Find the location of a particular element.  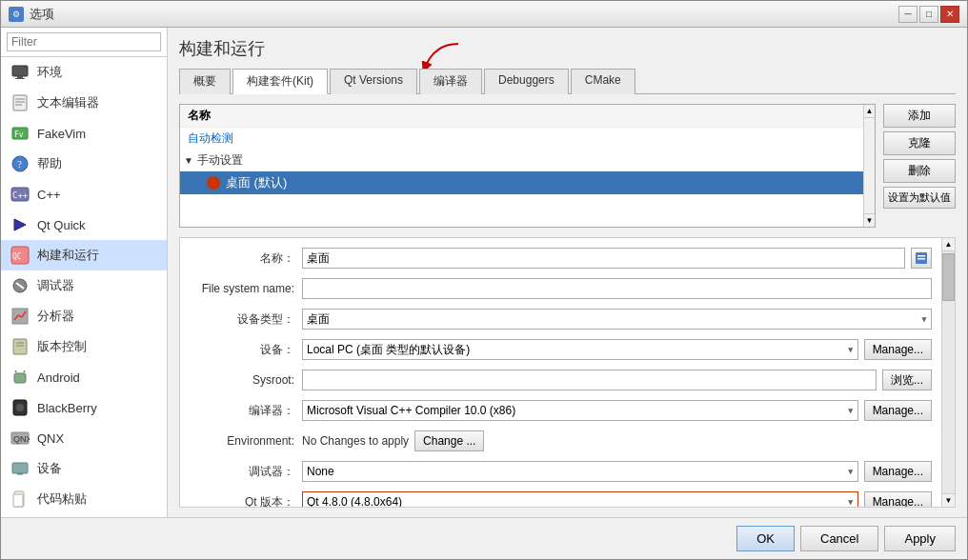

form-scroll-up: ▲ is located at coordinates (949, 245).